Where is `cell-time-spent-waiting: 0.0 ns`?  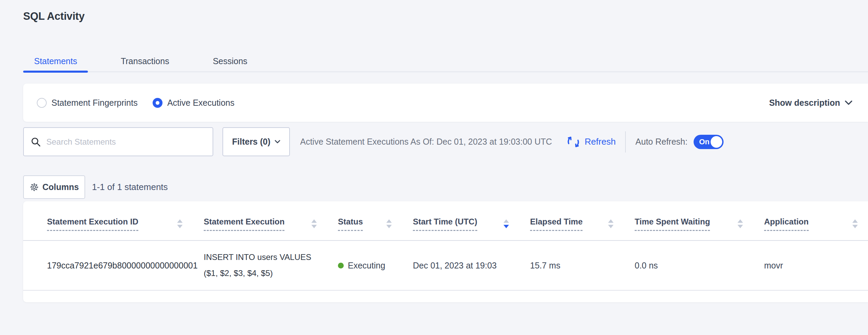 cell-time-spent-waiting: 0.0 ns is located at coordinates (699, 265).